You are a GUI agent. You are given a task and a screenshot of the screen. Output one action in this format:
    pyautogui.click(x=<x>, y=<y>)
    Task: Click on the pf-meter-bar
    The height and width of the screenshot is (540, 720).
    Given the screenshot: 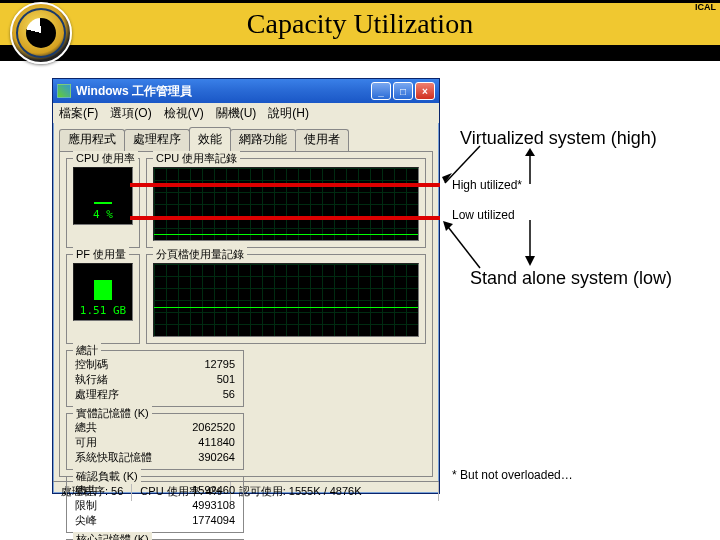 What is the action you would take?
    pyautogui.click(x=103, y=290)
    